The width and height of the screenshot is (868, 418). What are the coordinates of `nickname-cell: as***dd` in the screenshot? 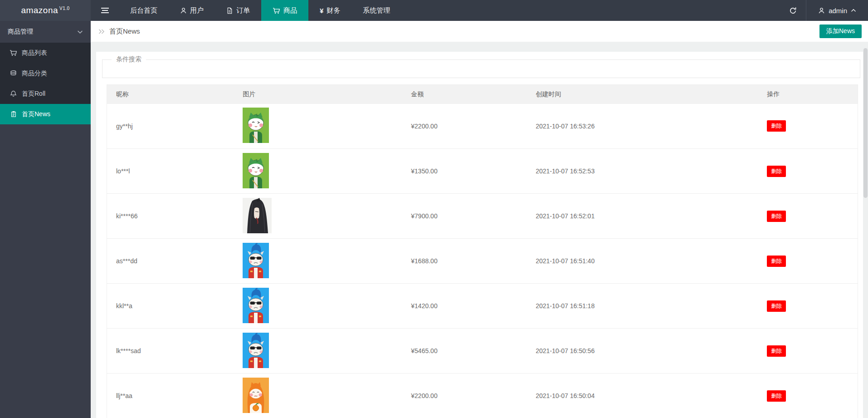 It's located at (171, 261).